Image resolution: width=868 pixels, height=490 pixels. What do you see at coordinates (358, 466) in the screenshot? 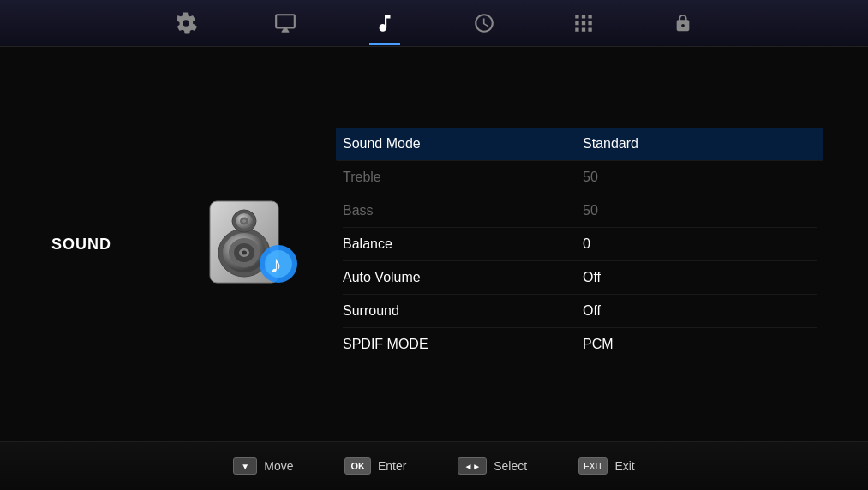
I see `enter-button: OK` at bounding box center [358, 466].